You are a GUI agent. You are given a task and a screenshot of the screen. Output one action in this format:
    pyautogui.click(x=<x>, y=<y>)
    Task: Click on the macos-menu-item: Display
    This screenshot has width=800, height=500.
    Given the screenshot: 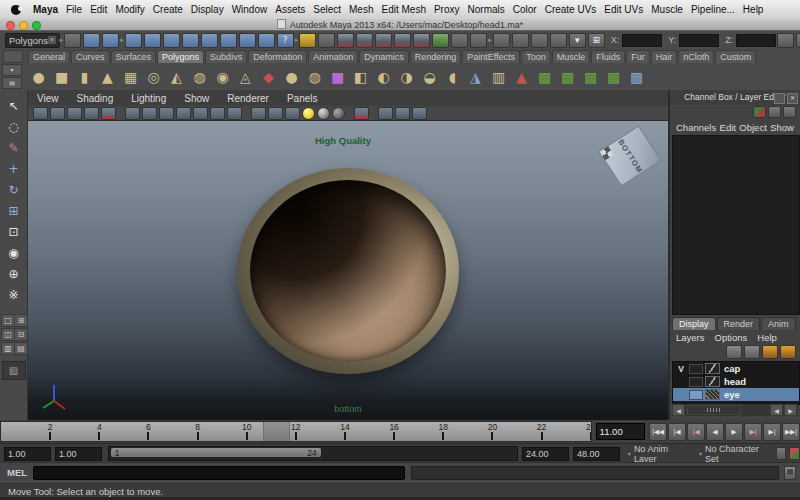 What is the action you would take?
    pyautogui.click(x=208, y=10)
    